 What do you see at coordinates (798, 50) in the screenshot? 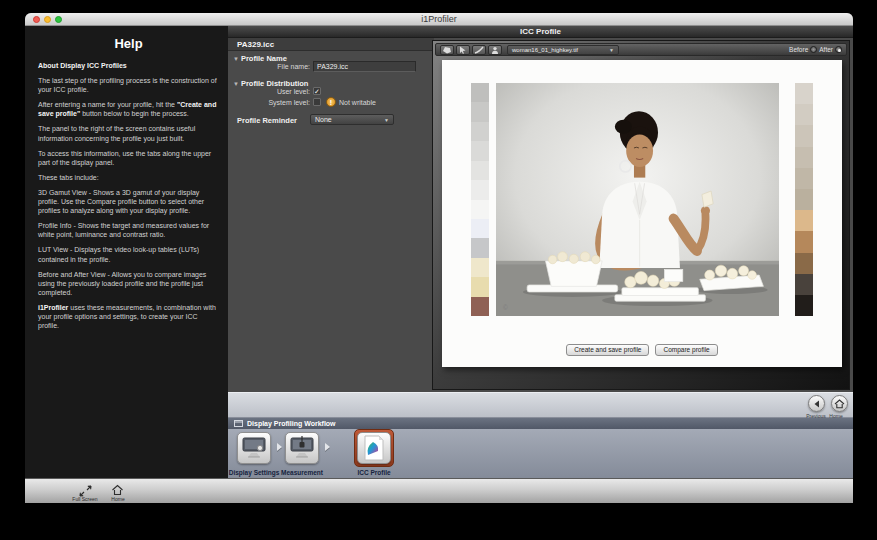
I see `before-label: Before` at bounding box center [798, 50].